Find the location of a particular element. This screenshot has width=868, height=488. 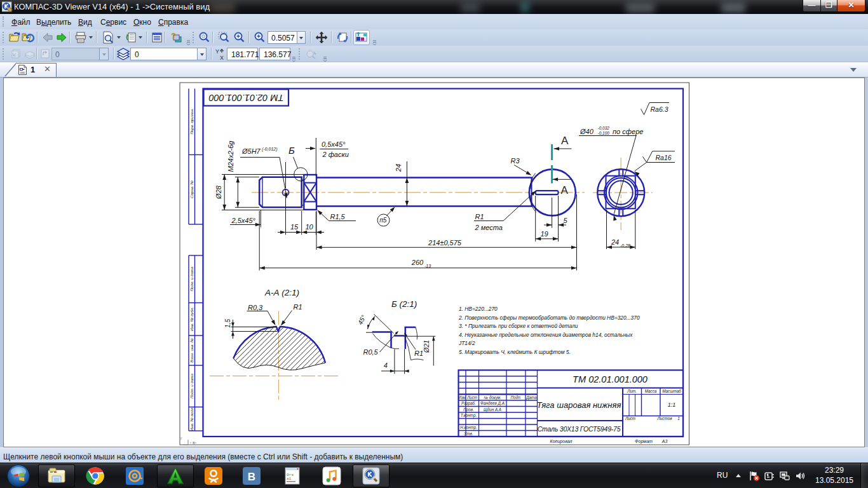

svg-text: а1 is located at coordinates (289, 479).